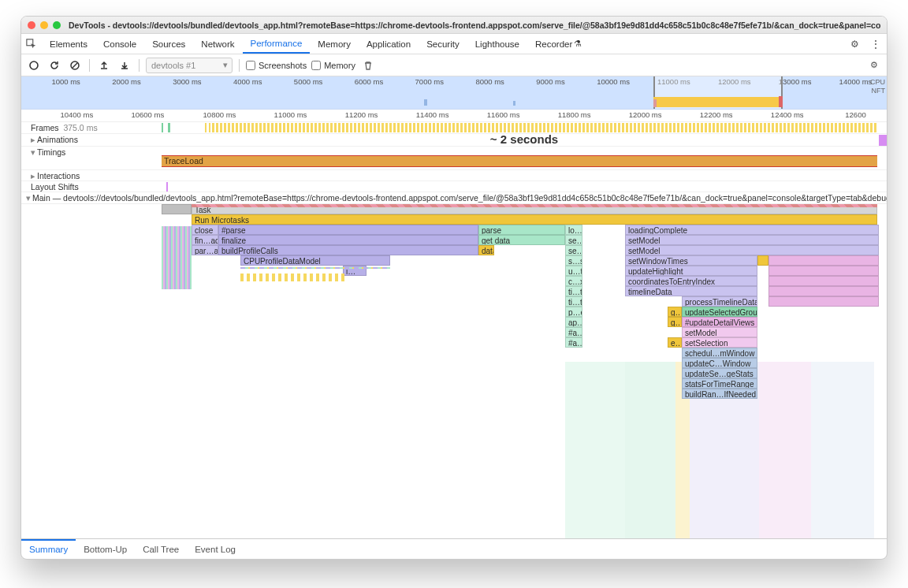  Describe the element at coordinates (57, 25) in the screenshot. I see `maximize-icon` at that location.